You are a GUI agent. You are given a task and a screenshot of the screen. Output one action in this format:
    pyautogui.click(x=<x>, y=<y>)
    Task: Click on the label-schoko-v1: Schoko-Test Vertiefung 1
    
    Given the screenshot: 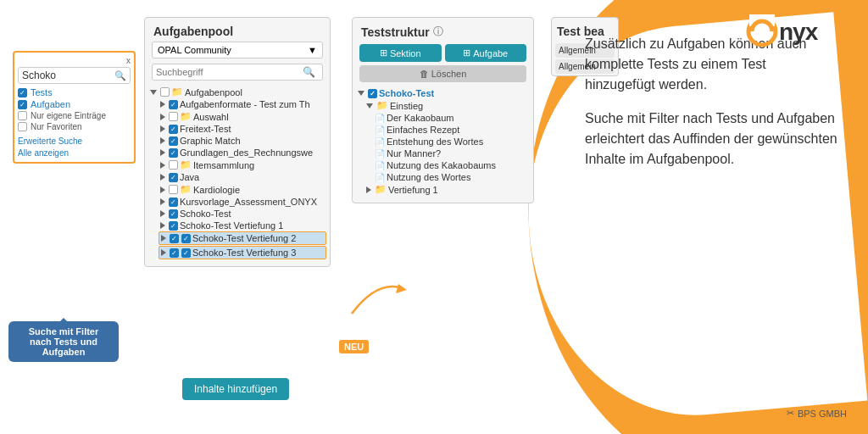 What is the action you would take?
    pyautogui.click(x=231, y=225)
    